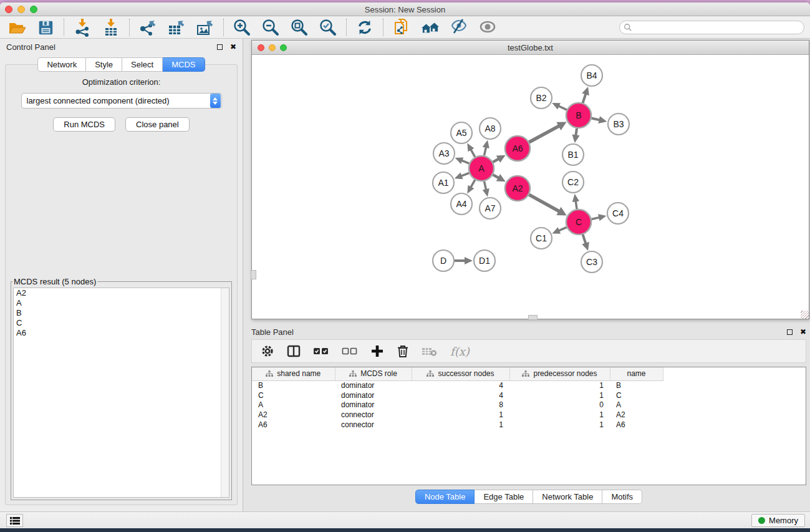 The width and height of the screenshot is (810, 532). I want to click on tab-motifs: Motifs, so click(622, 496).